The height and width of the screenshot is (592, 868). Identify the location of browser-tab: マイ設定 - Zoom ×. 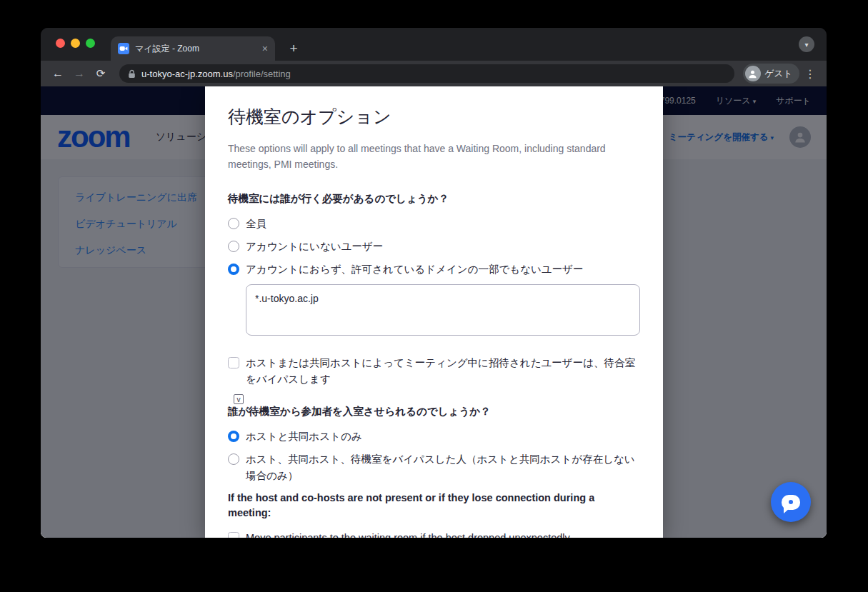
(193, 49).